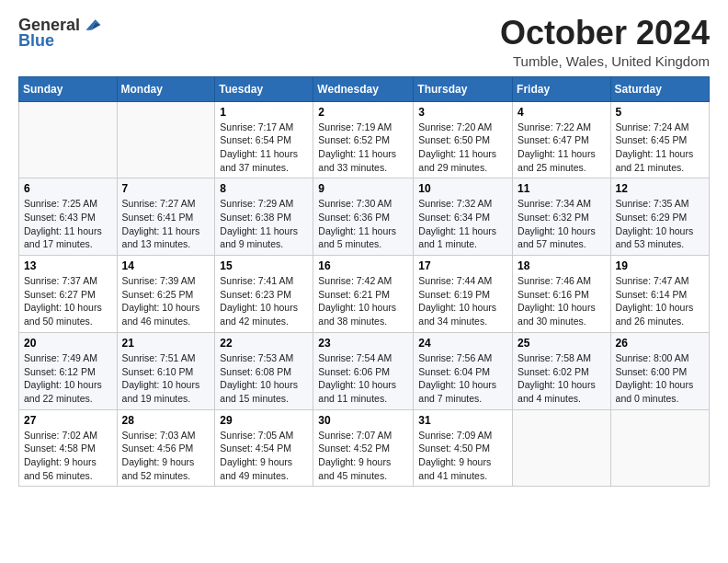 This screenshot has width=728, height=563. I want to click on calendar-cell: 30Sunrise: 7:07 AMSunset: 4:52 PMDayligh…, so click(364, 448).